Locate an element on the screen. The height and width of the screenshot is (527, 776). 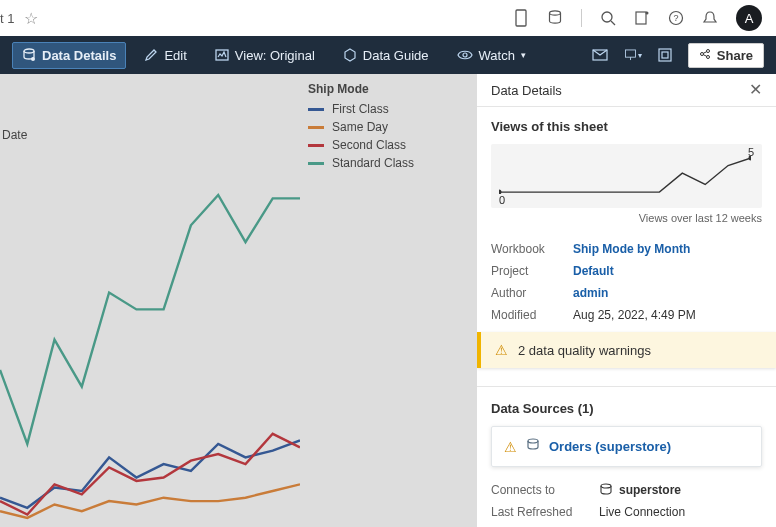
legend-label: Second Class is located at coordinates (369, 145).